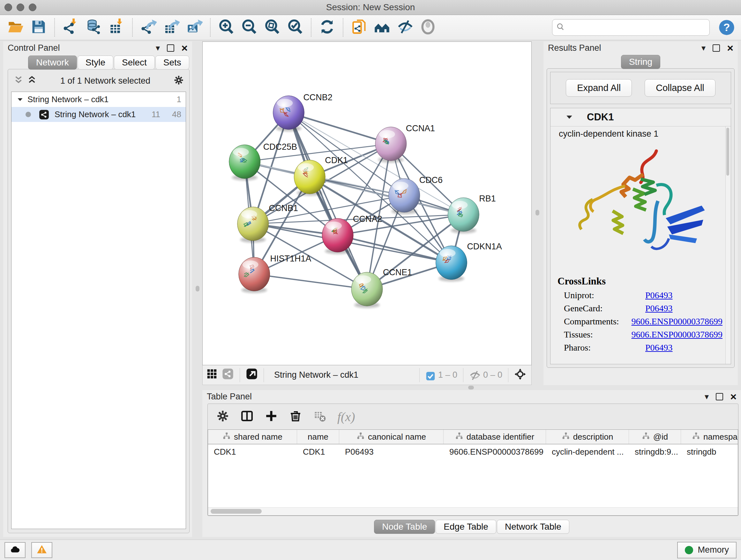  What do you see at coordinates (194, 27) in the screenshot?
I see `export-image-button` at bounding box center [194, 27].